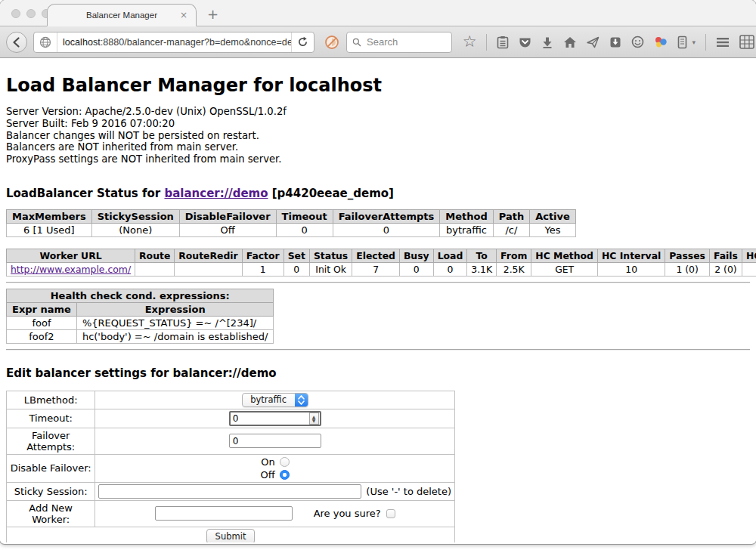  What do you see at coordinates (268, 474) in the screenshot?
I see `off-label: Off` at bounding box center [268, 474].